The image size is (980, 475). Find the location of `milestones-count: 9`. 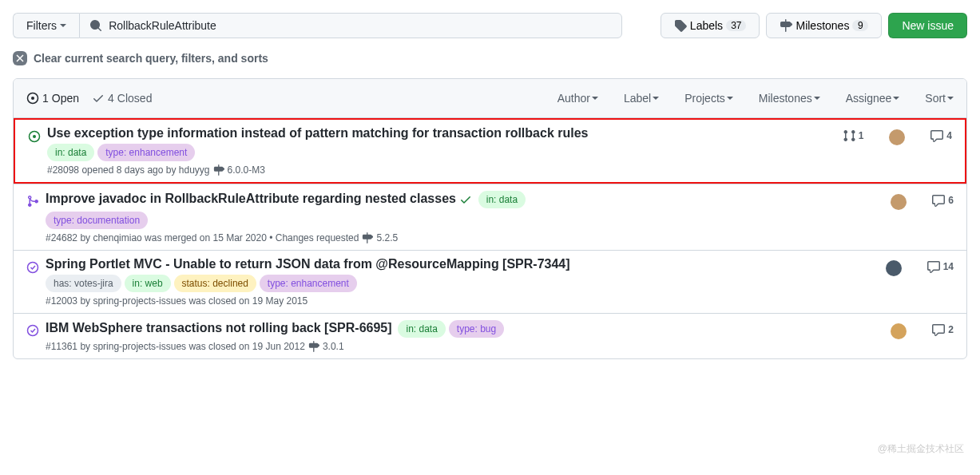

milestones-count: 9 is located at coordinates (860, 26).